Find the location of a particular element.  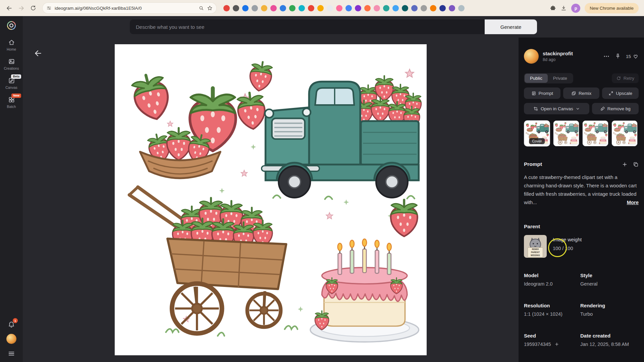

open-in-canvas-button: Open in Canvas is located at coordinates (557, 109).